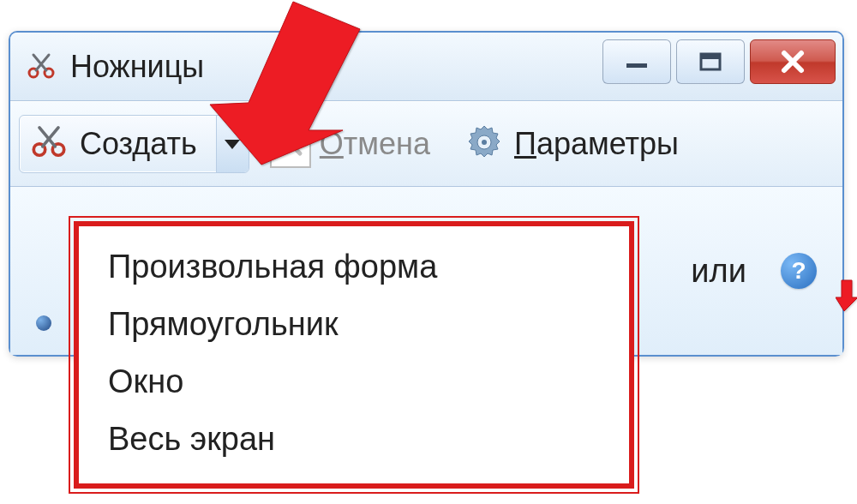  I want to click on maximize-button, so click(710, 62).